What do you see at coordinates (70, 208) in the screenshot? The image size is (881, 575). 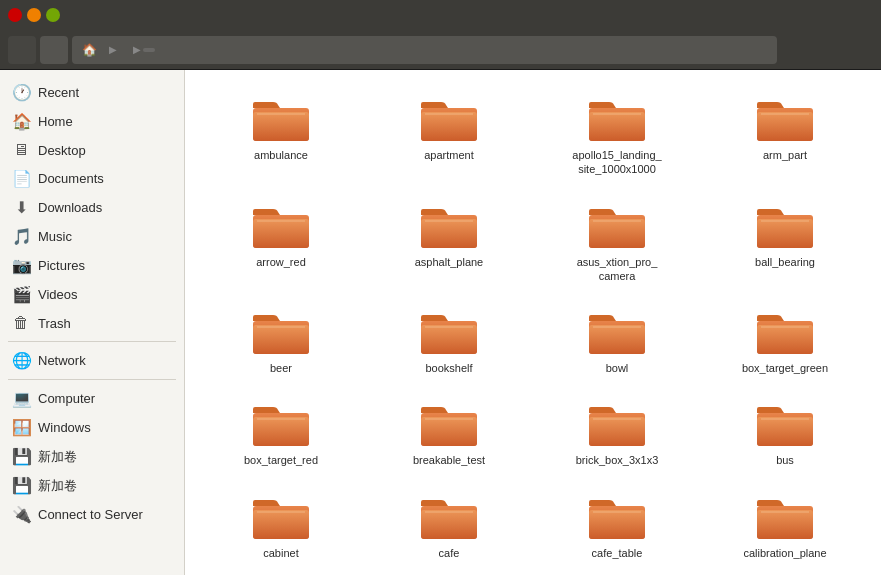 I see `sidebar-label-downloads: Downloads` at bounding box center [70, 208].